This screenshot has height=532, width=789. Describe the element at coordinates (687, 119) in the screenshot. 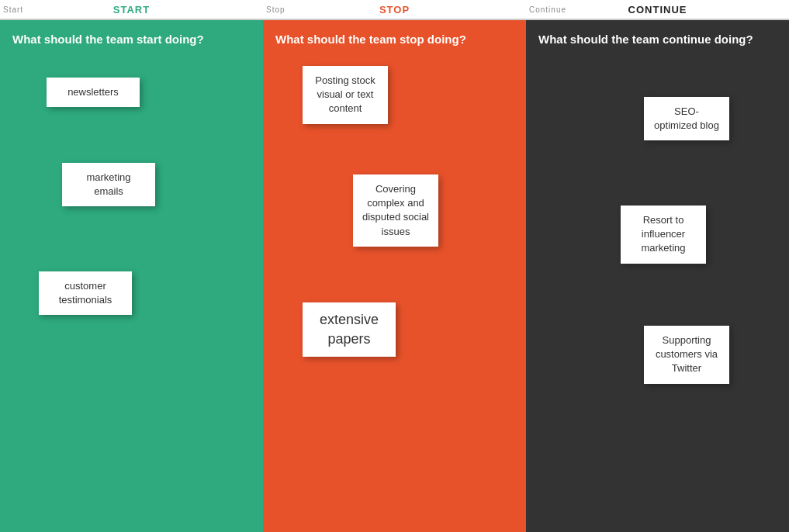

I see `note-seo-blog: SEO-optimized blog` at that location.